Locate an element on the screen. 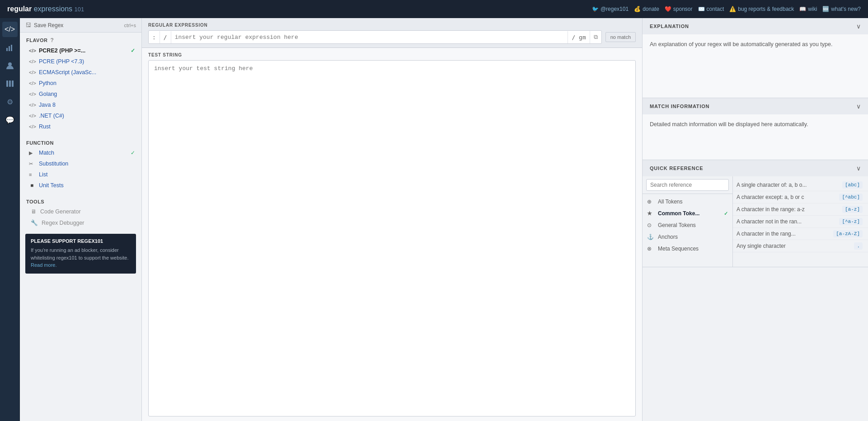 The height and width of the screenshot is (421, 868). all-tokens-icon: ⊕ is located at coordinates (651, 202).